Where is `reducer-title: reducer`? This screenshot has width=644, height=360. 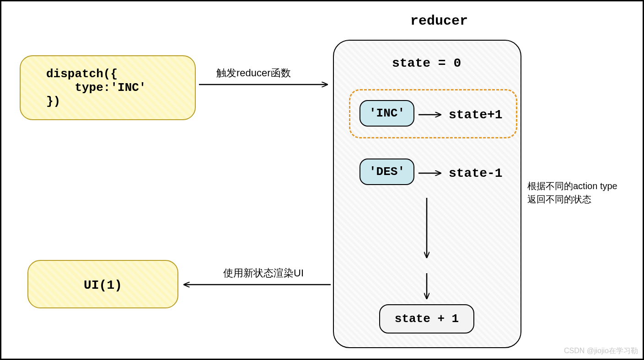 reducer-title: reducer is located at coordinates (439, 21).